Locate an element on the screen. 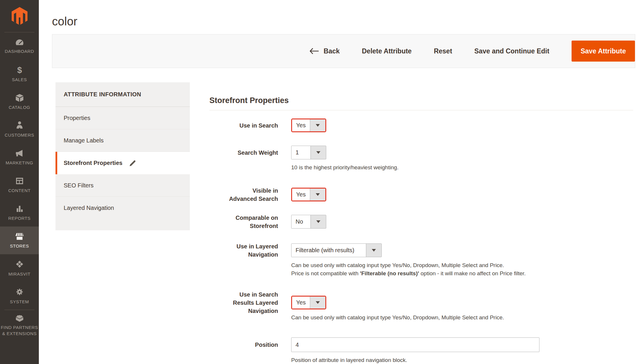  back-button: Back is located at coordinates (324, 51).